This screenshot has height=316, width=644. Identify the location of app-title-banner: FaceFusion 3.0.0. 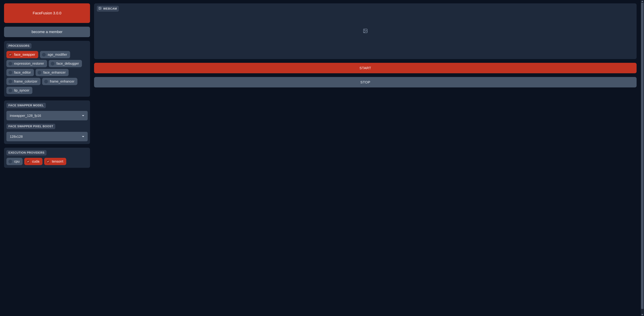
(47, 13).